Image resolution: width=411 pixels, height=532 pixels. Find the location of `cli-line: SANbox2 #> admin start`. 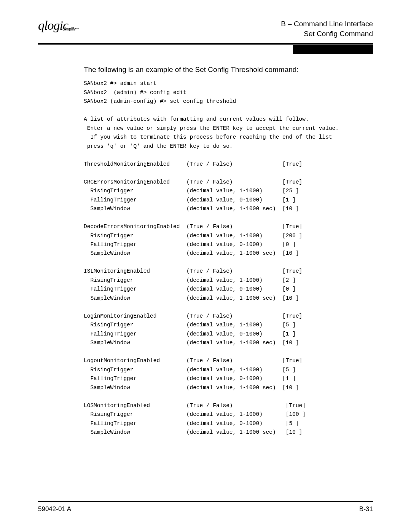

cli-line: SANbox2 #> admin start is located at coordinates (120, 83).